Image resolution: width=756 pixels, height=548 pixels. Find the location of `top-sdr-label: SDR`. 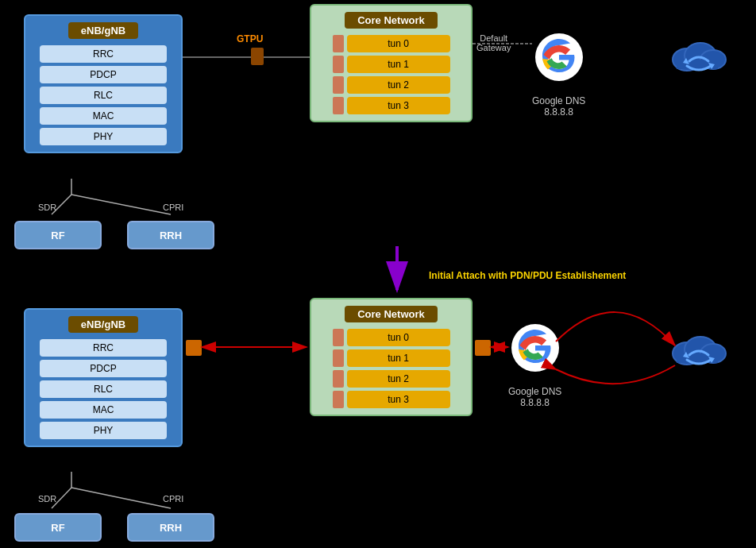

top-sdr-label: SDR is located at coordinates (48, 207).